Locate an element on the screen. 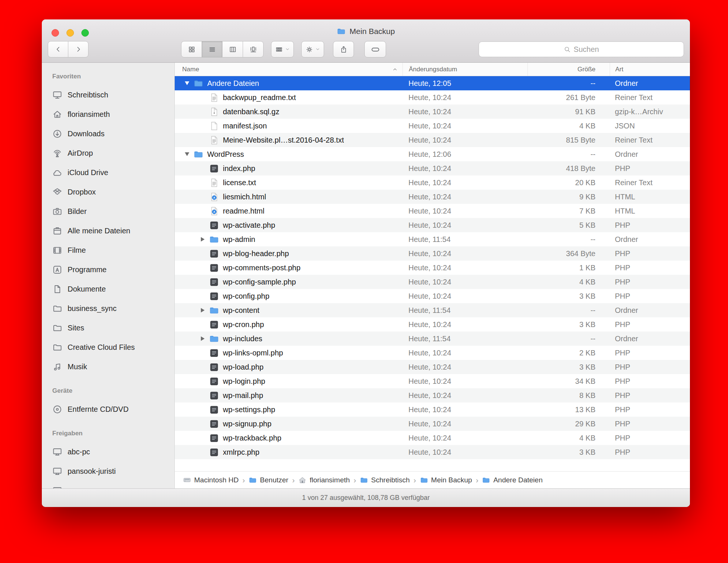 The width and height of the screenshot is (728, 563). file-row: wp-blog-header.phpHeute, 10:24364 BytePH… is located at coordinates (432, 253).